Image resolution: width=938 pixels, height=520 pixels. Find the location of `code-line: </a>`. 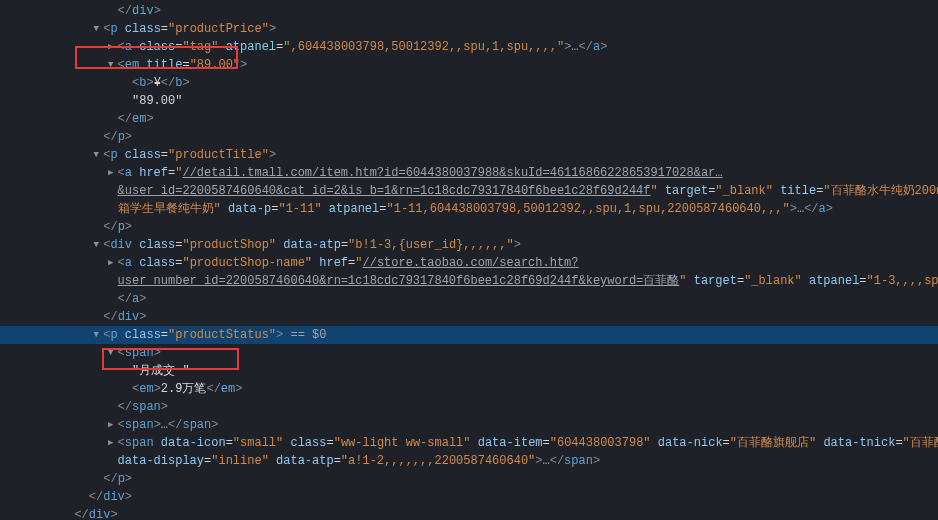

code-line: </a> is located at coordinates (469, 299).